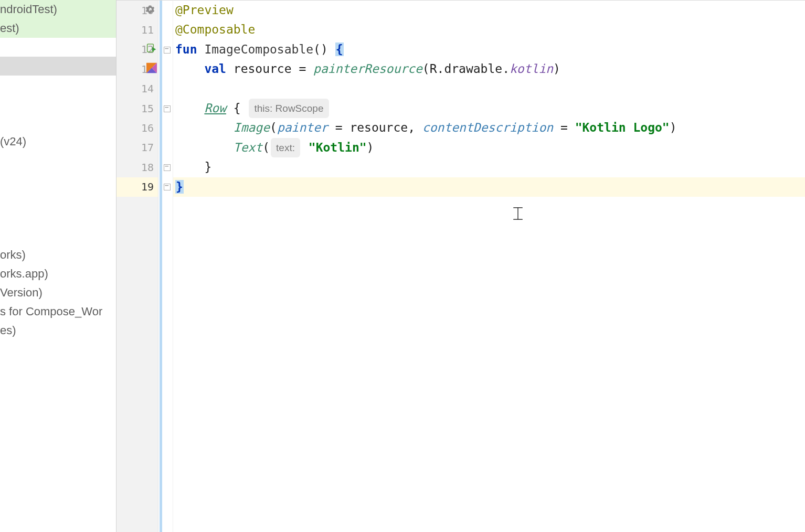 This screenshot has height=532, width=805. I want to click on code-line: }, so click(489, 167).